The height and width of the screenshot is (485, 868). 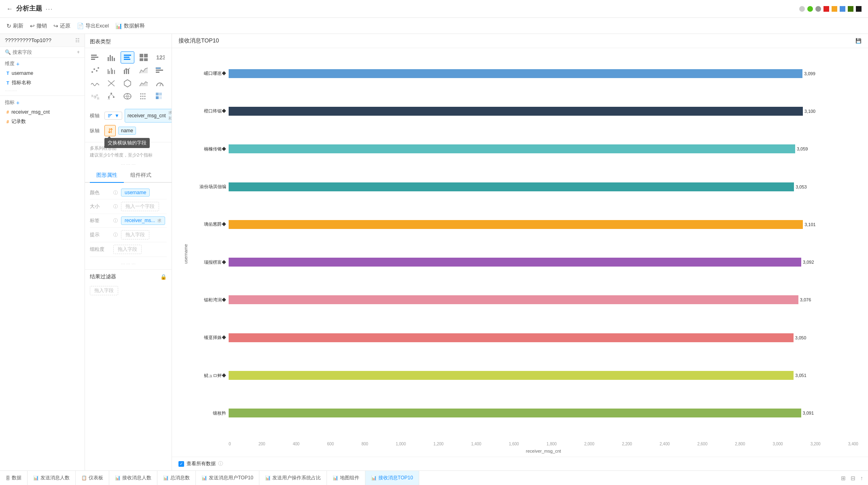 I want to click on bottom-tab-接收消息TOP10: 📊接收消息TOP10, so click(x=393, y=478).